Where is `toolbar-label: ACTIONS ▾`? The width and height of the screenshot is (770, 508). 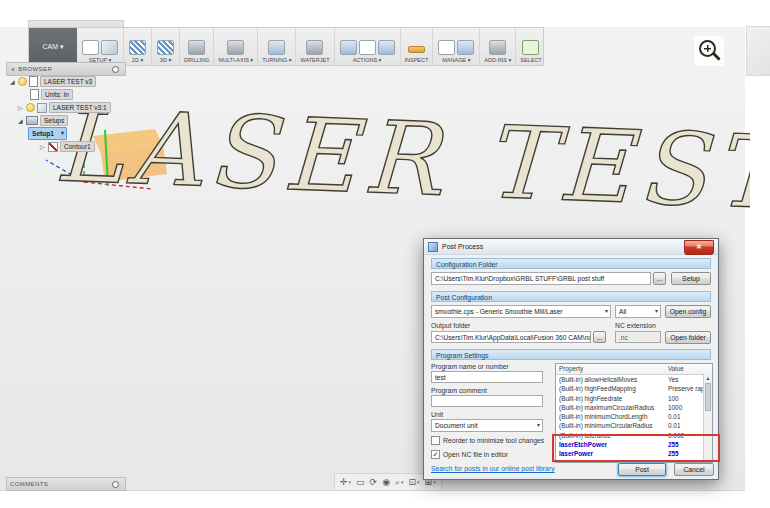 toolbar-label: ACTIONS ▾ is located at coordinates (368, 60).